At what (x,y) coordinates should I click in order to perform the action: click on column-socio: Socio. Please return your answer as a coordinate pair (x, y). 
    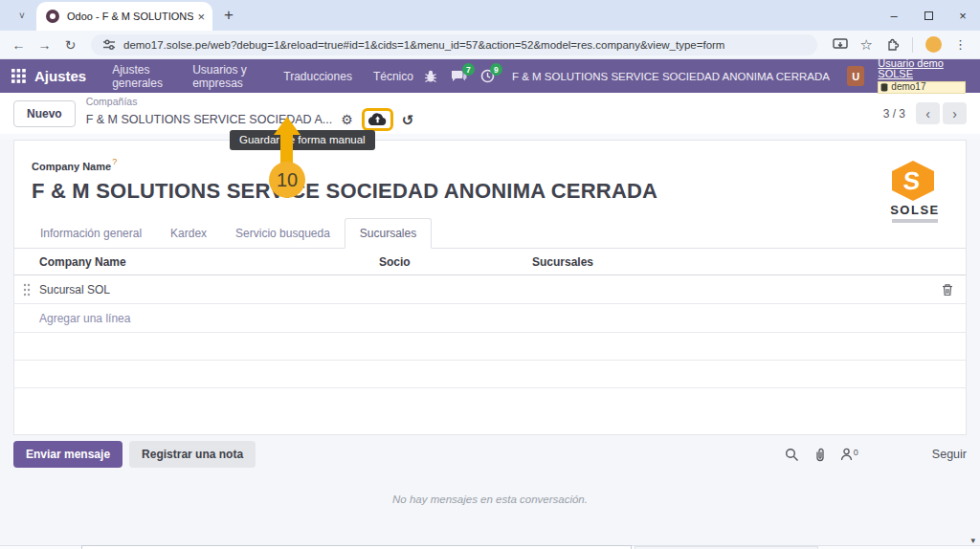
    Looking at the image, I should click on (456, 262).